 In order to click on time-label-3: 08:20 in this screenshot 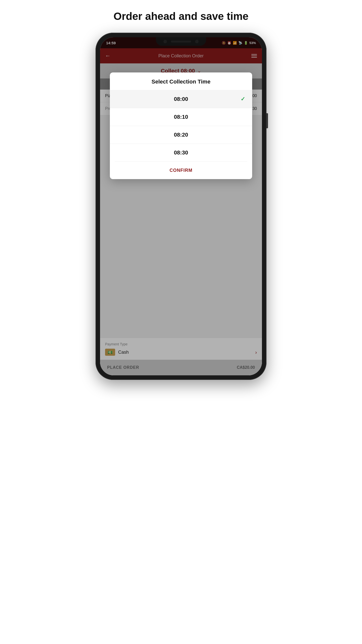, I will do `click(181, 135)`.